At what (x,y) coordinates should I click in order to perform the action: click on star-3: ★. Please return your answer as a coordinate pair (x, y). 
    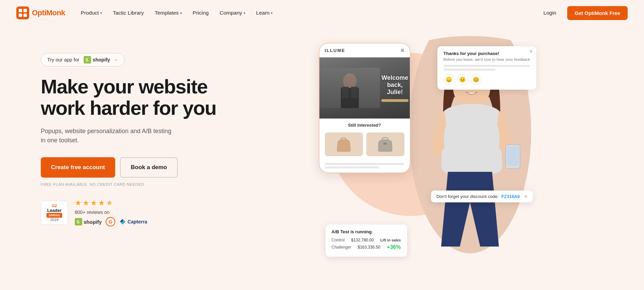
    Looking at the image, I should click on (94, 203).